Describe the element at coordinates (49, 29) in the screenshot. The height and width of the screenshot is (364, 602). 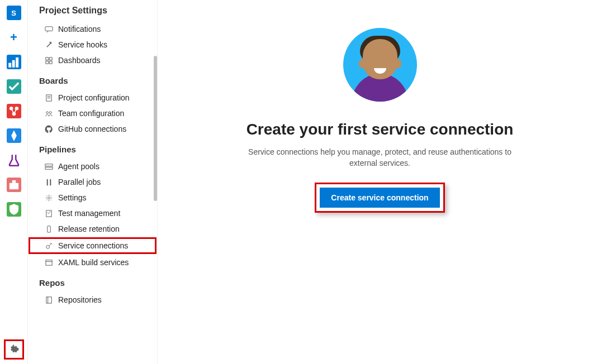
I see `chat-icon` at that location.